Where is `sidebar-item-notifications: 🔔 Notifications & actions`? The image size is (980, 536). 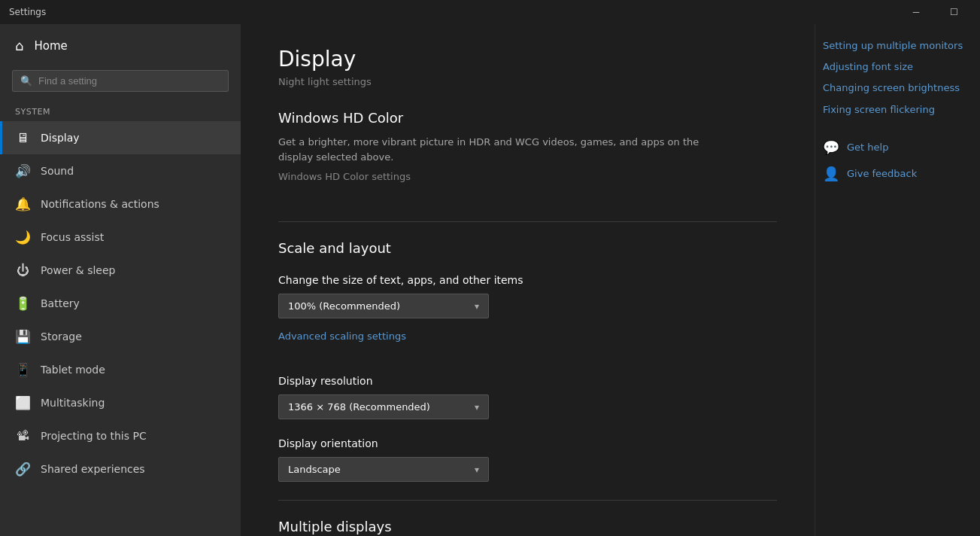
sidebar-item-notifications: 🔔 Notifications & actions is located at coordinates (120, 204).